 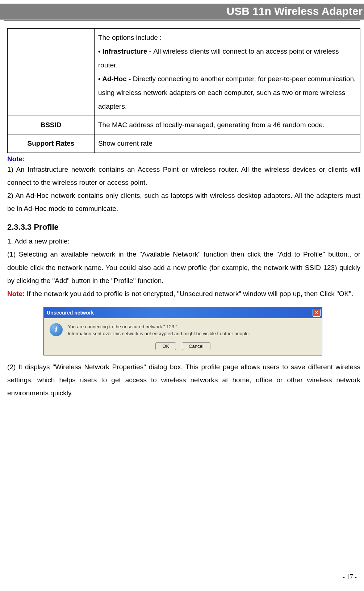 I want to click on table-row: The options include : • Infrastructure -…, so click(x=184, y=72).